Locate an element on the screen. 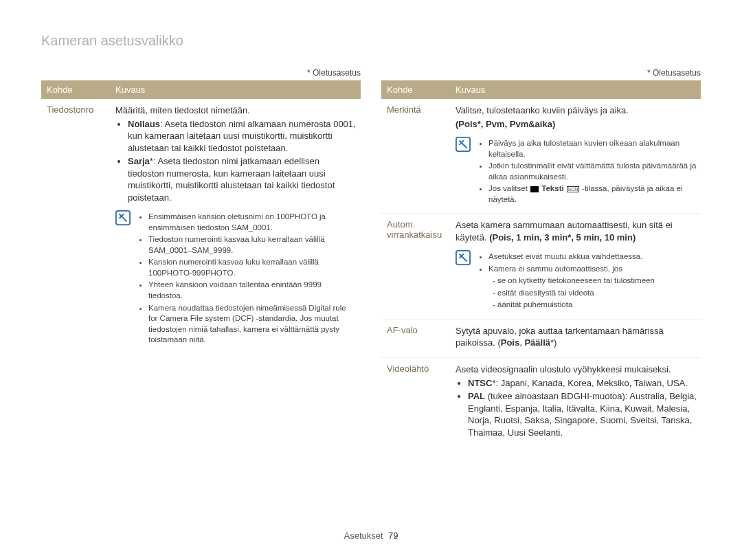 The image size is (742, 560). col-header-kuvaus-r: Kuvaus is located at coordinates (576, 89).